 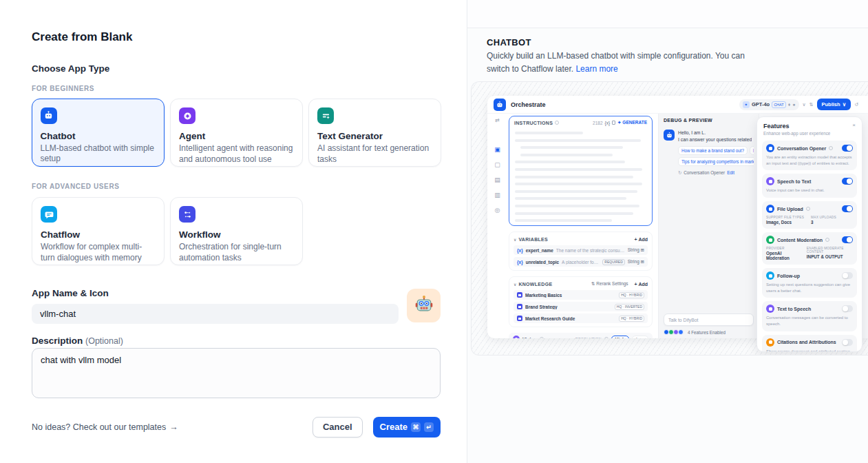 I want to click on rerank-settings-button: ⇅ Rerank Settings, so click(x=610, y=284).